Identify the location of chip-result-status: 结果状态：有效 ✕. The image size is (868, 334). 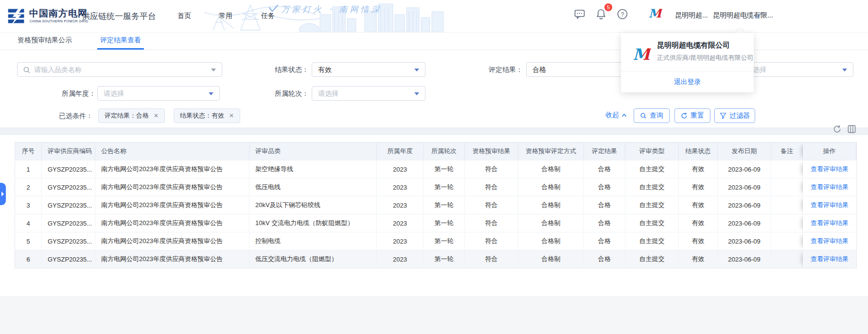
(207, 116).